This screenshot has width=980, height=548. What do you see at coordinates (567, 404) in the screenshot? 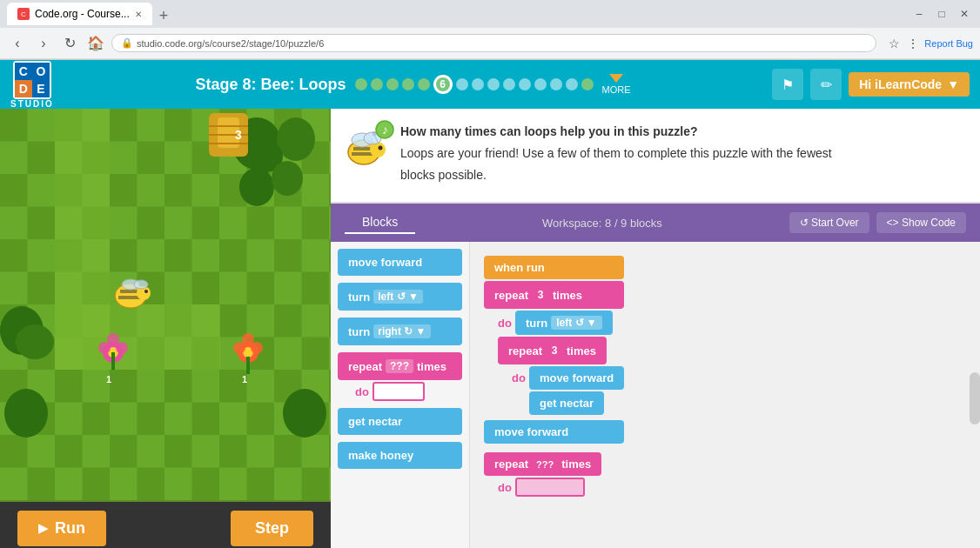
I see `ws-get-nectar-label: get nectar` at bounding box center [567, 404].